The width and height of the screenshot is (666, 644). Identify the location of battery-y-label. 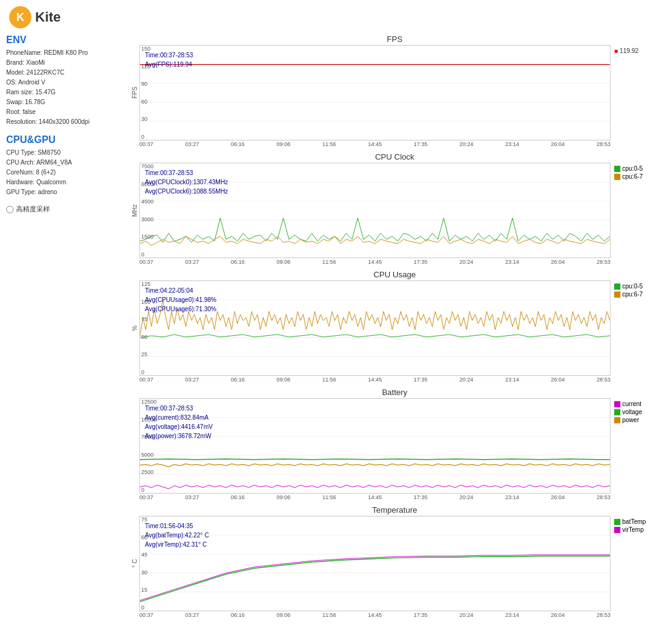
(134, 446).